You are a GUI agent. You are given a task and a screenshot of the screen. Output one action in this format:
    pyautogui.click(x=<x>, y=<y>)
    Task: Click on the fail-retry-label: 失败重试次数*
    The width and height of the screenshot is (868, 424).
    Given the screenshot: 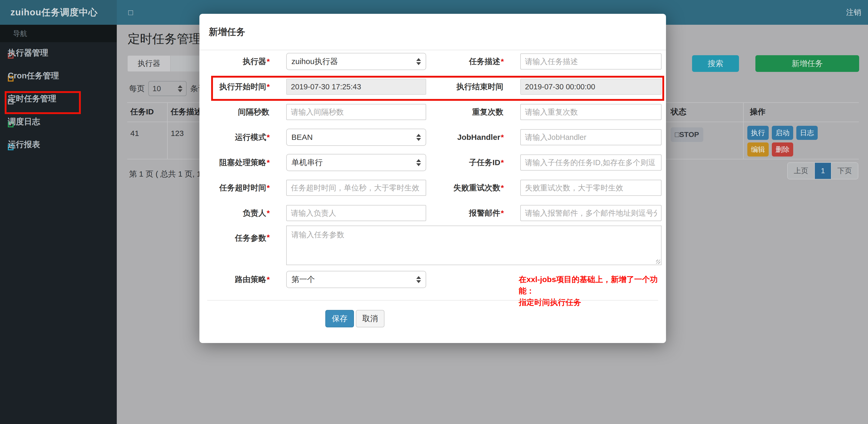 What is the action you would take?
    pyautogui.click(x=469, y=188)
    